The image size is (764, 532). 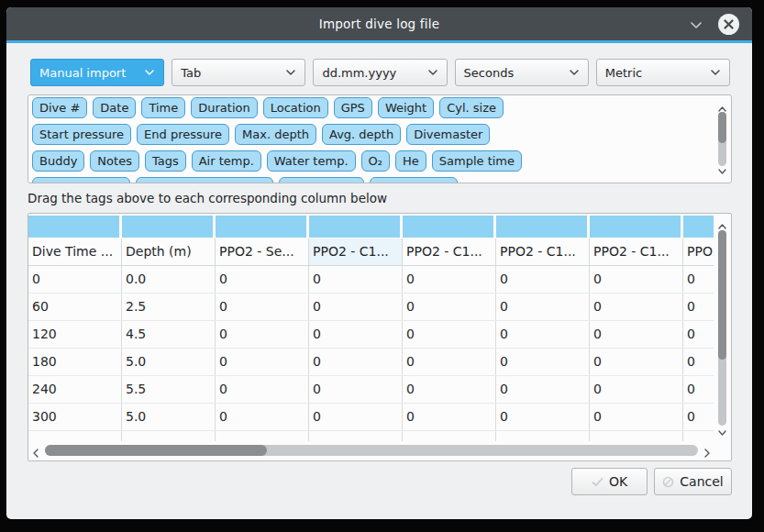 What do you see at coordinates (380, 72) in the screenshot?
I see `date-format-select: dd.mm.yyyy` at bounding box center [380, 72].